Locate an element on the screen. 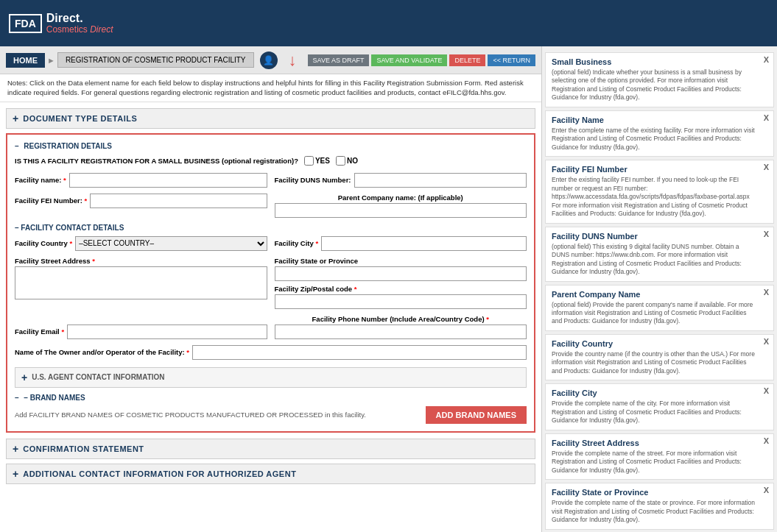 The width and height of the screenshot is (777, 532). facility-duns-label: Facility DUNS Number: is located at coordinates (313, 180).